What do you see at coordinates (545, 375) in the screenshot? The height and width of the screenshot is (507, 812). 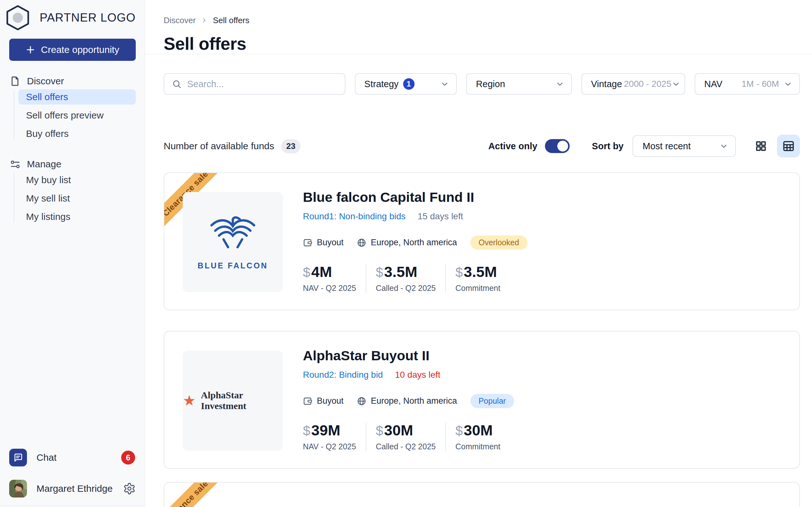 I see `round-row: Round2: Binding bid 10 days left` at bounding box center [545, 375].